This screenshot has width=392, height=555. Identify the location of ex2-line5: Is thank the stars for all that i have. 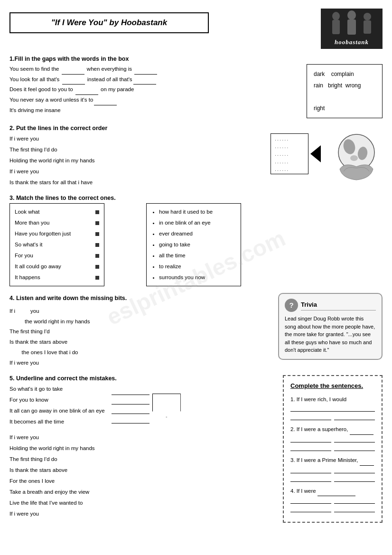
(138, 182).